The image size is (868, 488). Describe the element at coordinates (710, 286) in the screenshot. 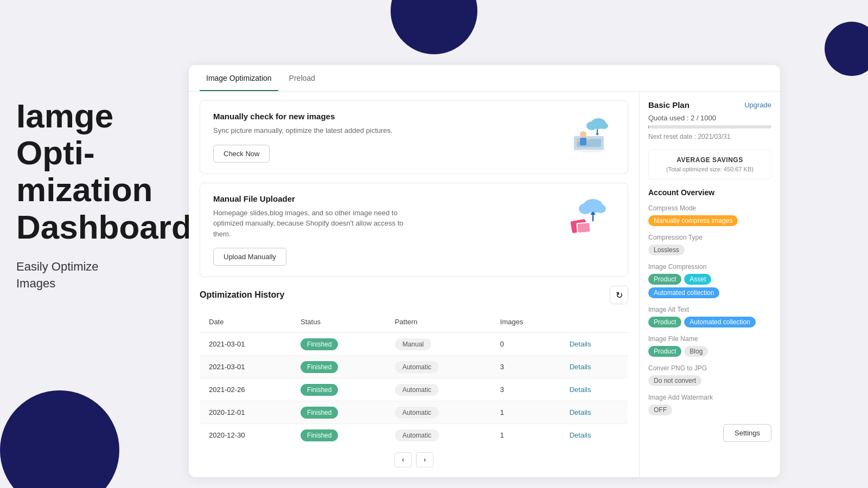

I see `image-compression-tags: Product Asset Automated collection` at that location.